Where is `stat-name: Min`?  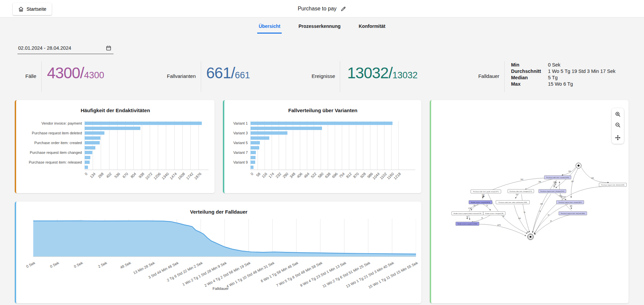 stat-name: Min is located at coordinates (530, 65).